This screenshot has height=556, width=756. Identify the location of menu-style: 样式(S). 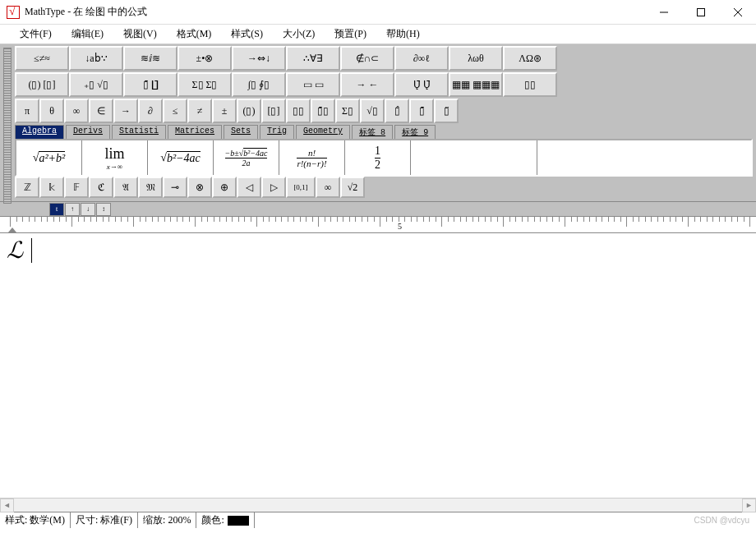
(247, 34).